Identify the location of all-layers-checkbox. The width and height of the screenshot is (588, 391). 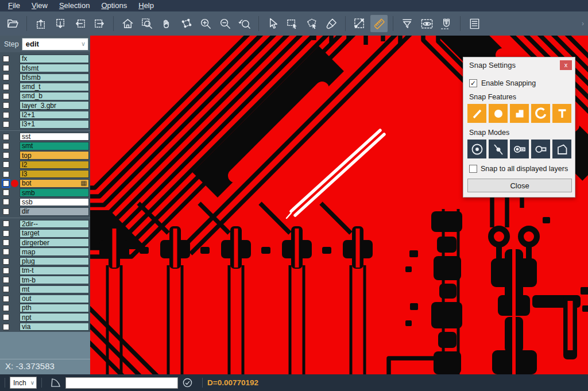
(473, 169).